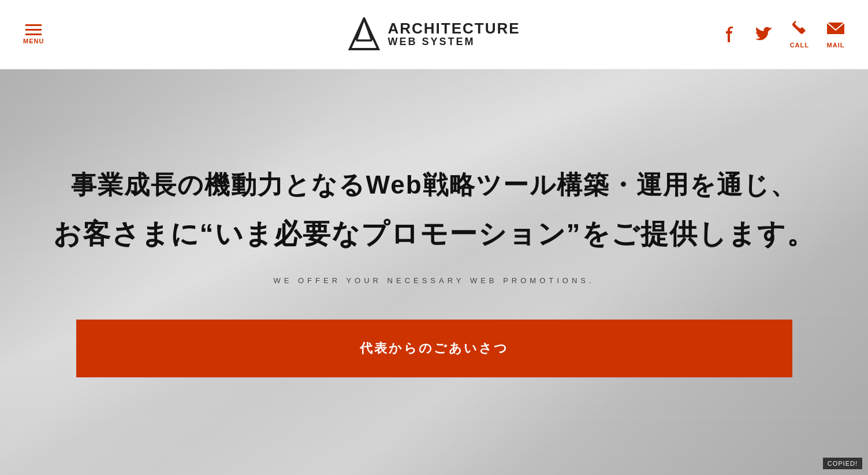 Image resolution: width=868 pixels, height=475 pixels. I want to click on cta-button: 代表からのごあいさつ, so click(434, 348).